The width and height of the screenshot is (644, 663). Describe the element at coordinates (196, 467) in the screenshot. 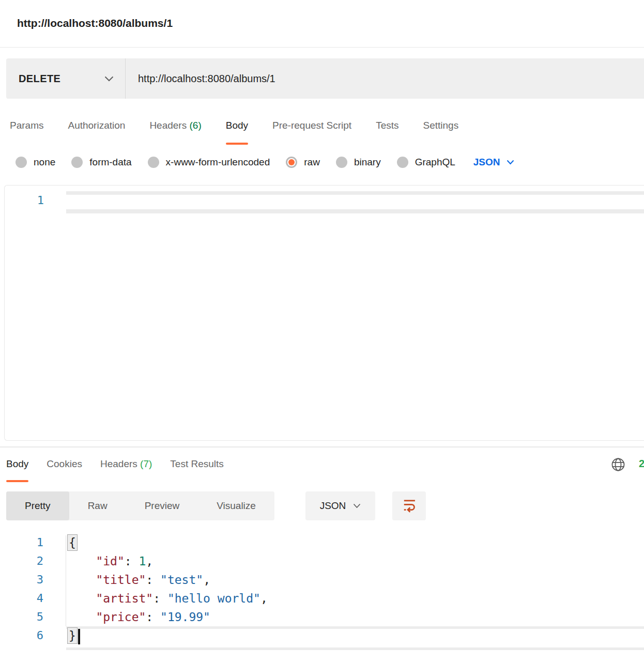

I see `response-tab-test-results: Test Results` at that location.